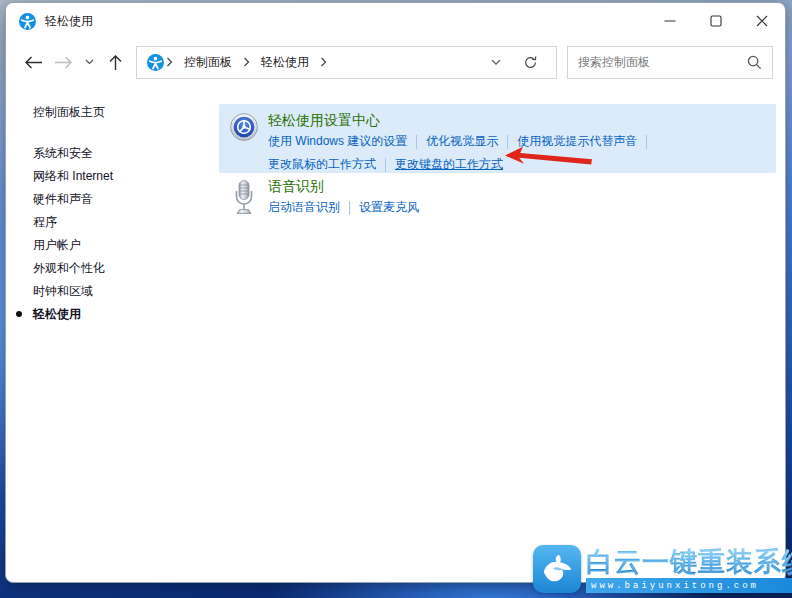 The width and height of the screenshot is (792, 598). Describe the element at coordinates (549, 157) in the screenshot. I see `red-annotation-arrow` at that location.